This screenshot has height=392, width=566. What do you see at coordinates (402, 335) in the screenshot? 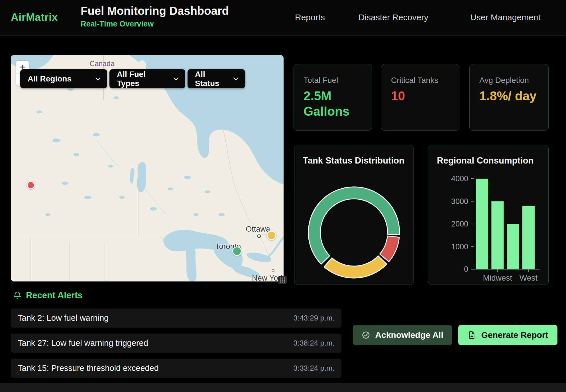
I see `acknowledge-all-button: Acknowledge All` at bounding box center [402, 335].